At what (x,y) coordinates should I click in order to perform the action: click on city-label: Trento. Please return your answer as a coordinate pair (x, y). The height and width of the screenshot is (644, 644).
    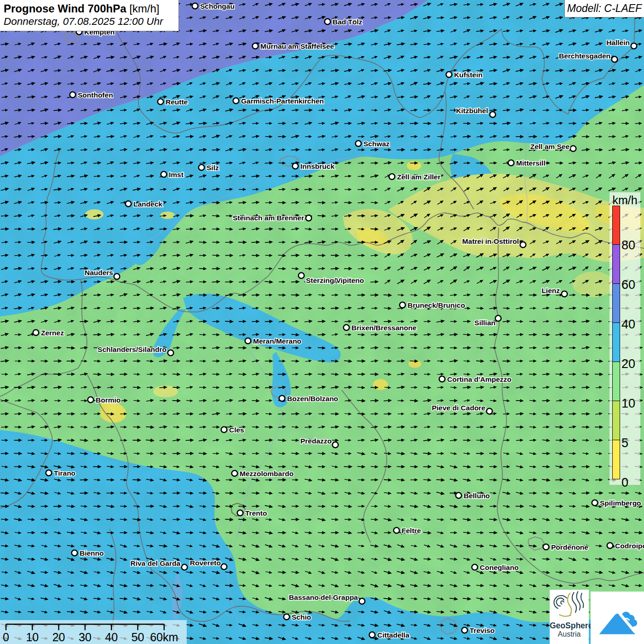
    Looking at the image, I should click on (256, 513).